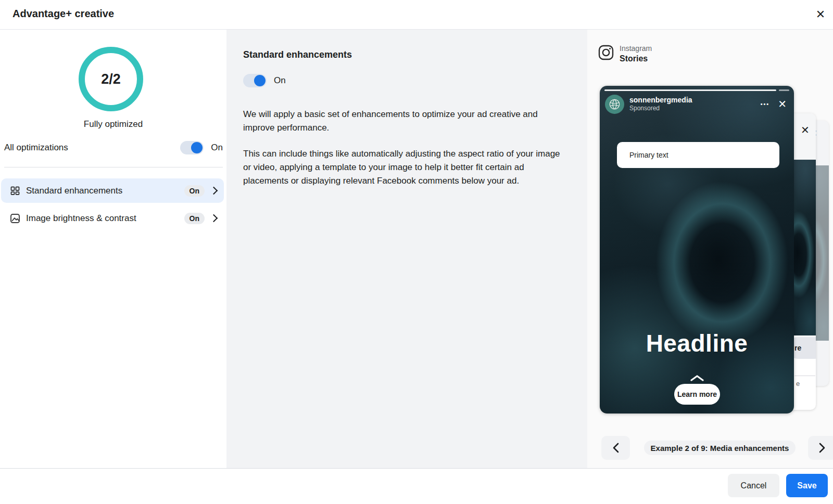  Describe the element at coordinates (255, 81) in the screenshot. I see `standard-enhancements-toggle` at that location.